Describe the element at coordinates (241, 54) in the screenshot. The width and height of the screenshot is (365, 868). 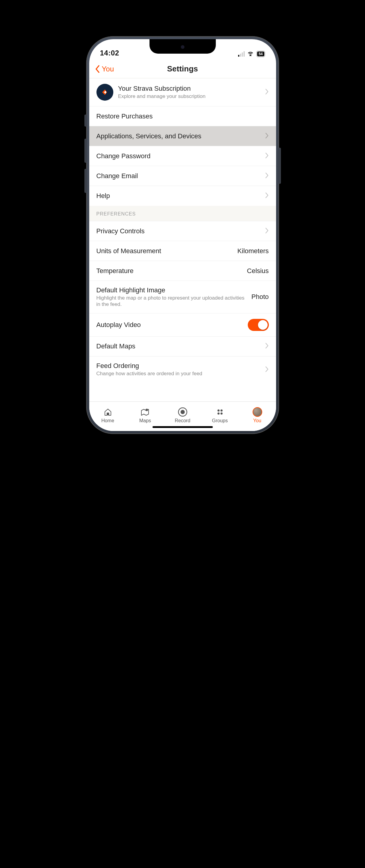
I see `cellular-icon` at that location.